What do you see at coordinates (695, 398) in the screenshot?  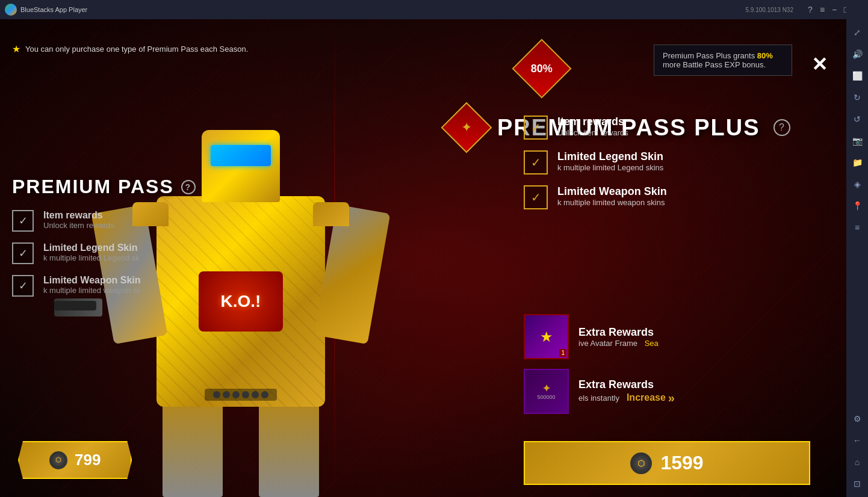 I see `levels-reward-desc: els instantly Increase` at bounding box center [695, 398].